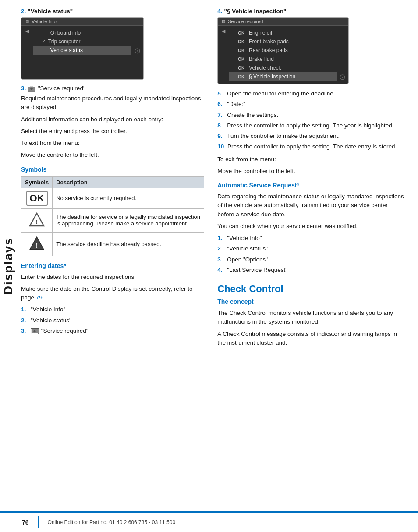  I want to click on step3-para4: To exit from the menu:, so click(113, 143).